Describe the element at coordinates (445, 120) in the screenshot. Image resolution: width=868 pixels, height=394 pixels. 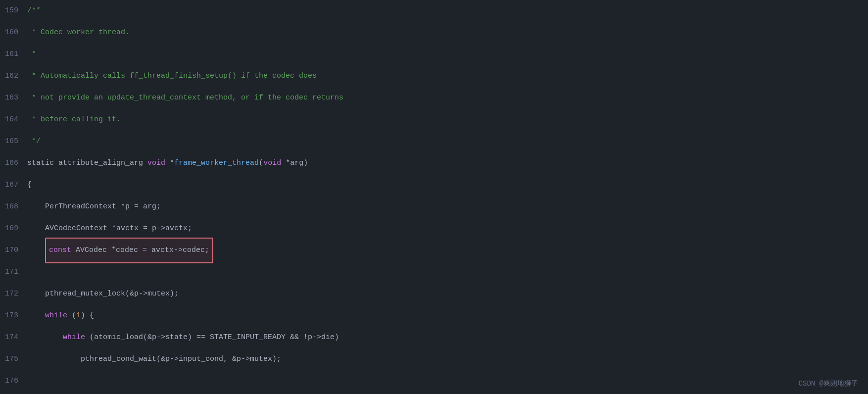
I see `line-content: * before calling it.` at that location.